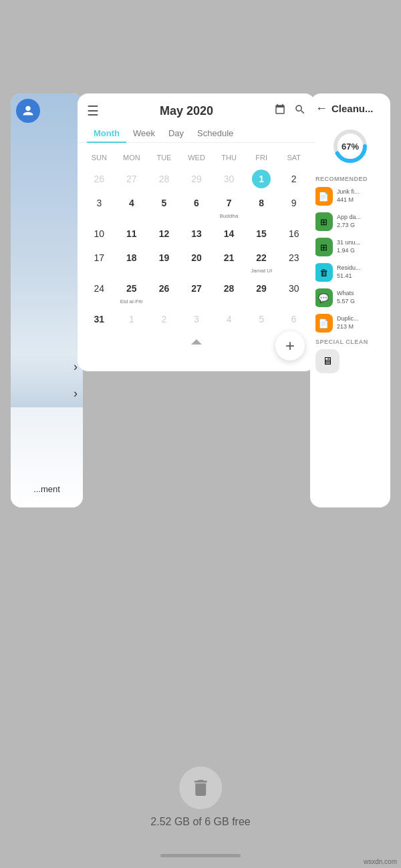  I want to click on cal-num-3-0: 17, so click(99, 258).